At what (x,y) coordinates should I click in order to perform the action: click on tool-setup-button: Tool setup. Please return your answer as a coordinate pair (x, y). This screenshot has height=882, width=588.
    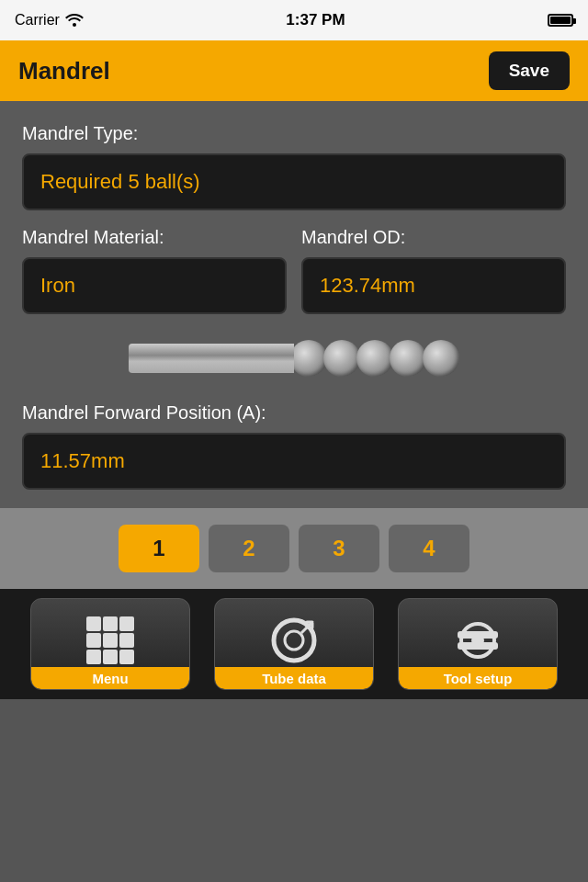
    Looking at the image, I should click on (478, 644).